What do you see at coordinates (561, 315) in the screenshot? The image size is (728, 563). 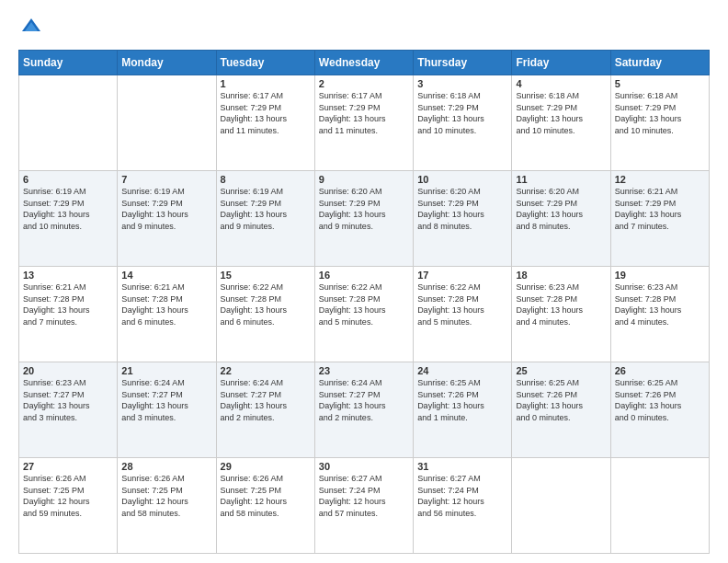 I see `calendar-cell: 18Sunrise: 6:23 AM Sunset: 7:28 PM Dayli…` at bounding box center [561, 315].